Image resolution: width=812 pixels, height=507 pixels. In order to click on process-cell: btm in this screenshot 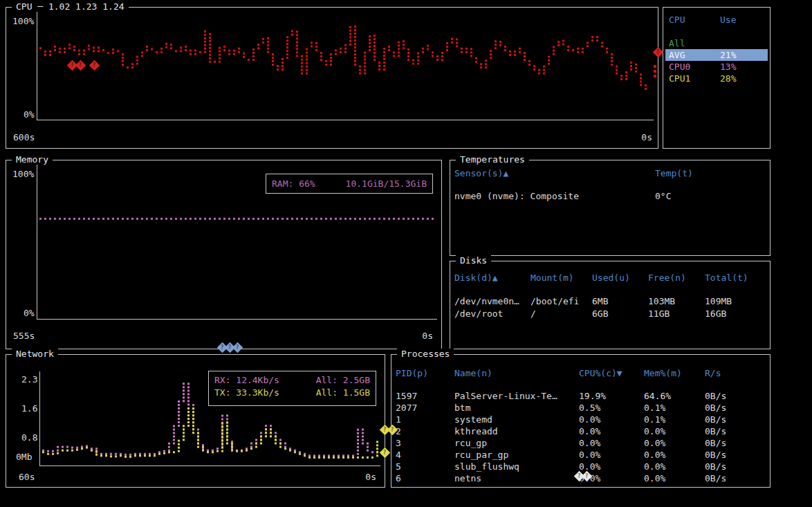, I will do `click(462, 408)`.